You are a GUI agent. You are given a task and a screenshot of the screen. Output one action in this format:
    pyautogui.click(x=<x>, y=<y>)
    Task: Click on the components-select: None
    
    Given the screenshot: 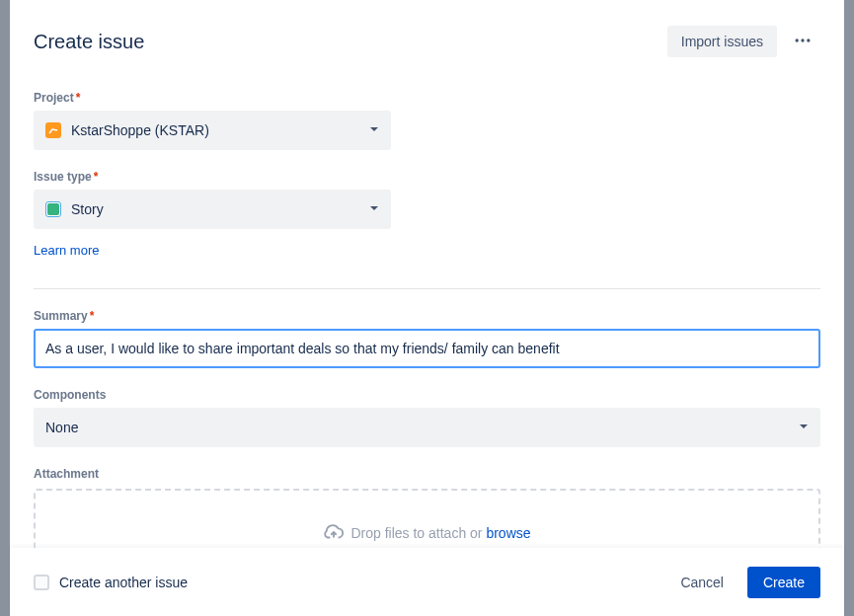 What is the action you would take?
    pyautogui.click(x=427, y=427)
    